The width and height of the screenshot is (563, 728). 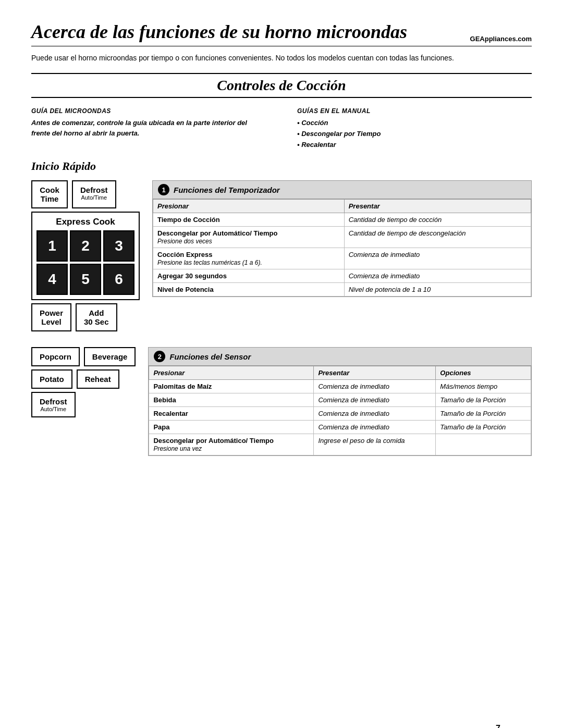 What do you see at coordinates (149, 128) in the screenshot?
I see `guide-left-text: Antes de comenzar, controle la guía ubic…` at bounding box center [149, 128].